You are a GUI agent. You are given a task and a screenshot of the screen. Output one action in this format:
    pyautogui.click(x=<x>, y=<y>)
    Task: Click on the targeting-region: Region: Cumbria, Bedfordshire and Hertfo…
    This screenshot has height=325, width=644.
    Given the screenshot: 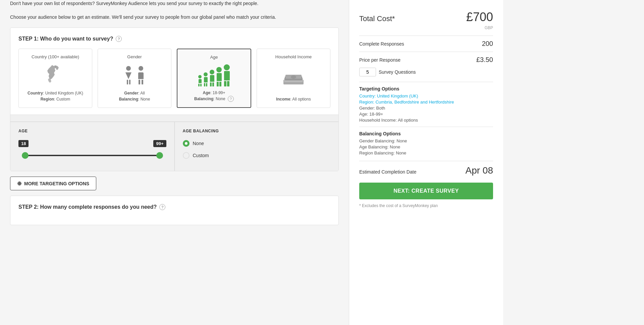 What is the action you would take?
    pyautogui.click(x=426, y=102)
    